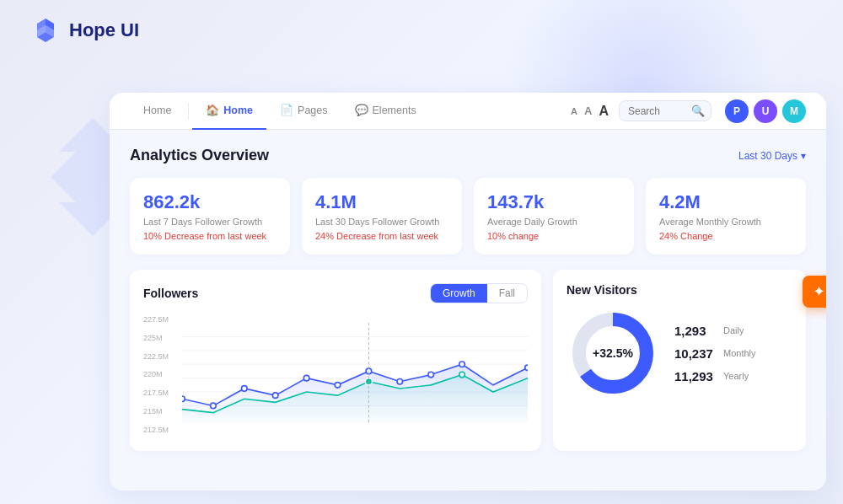 This screenshot has height=504, width=843. I want to click on stat-value-0: 862.2k, so click(210, 202).